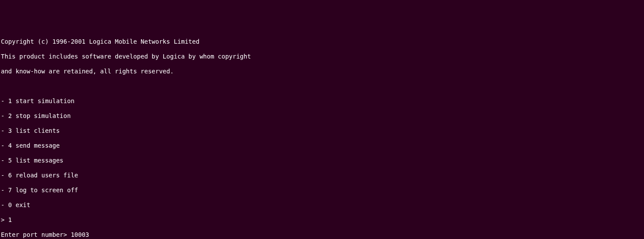  I want to click on terminal-line: and know-how are retained, all rights re…, so click(322, 72).